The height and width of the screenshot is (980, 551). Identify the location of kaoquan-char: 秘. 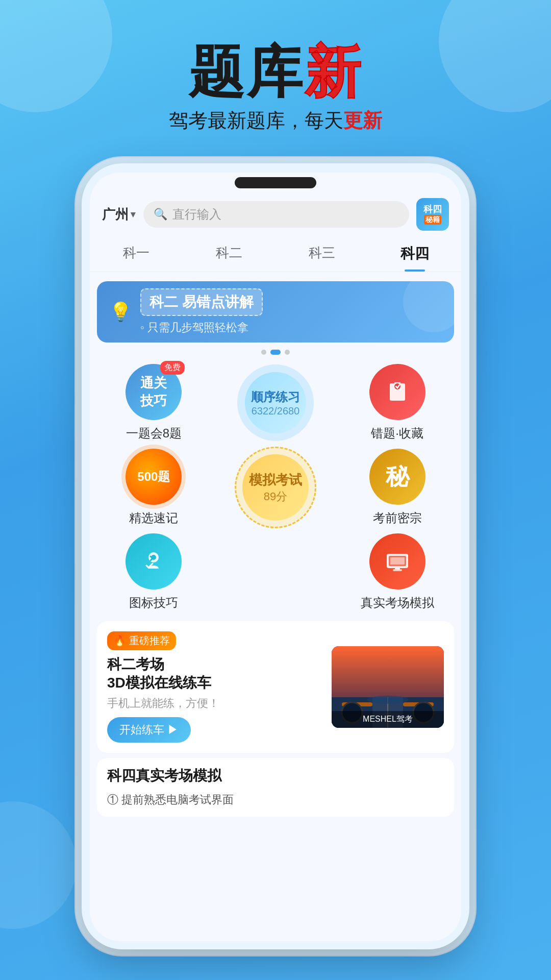
(397, 477).